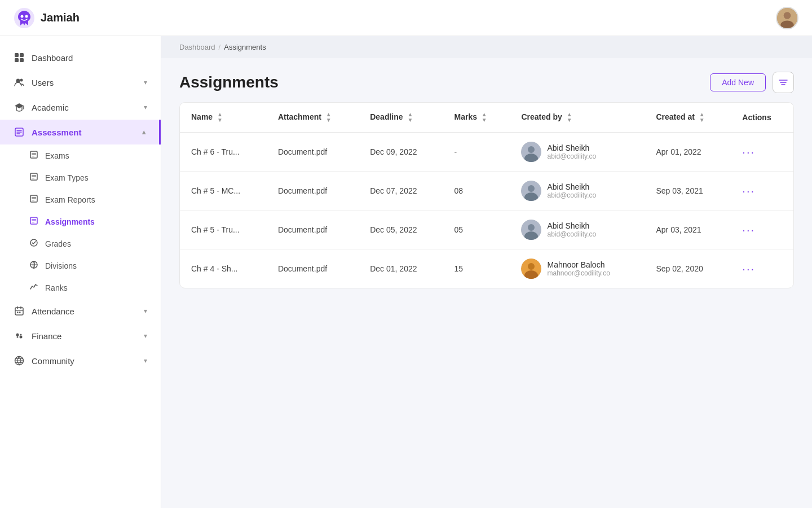 The image size is (812, 508). I want to click on sidebar-item-assessment: Assessment ▴, so click(80, 132).